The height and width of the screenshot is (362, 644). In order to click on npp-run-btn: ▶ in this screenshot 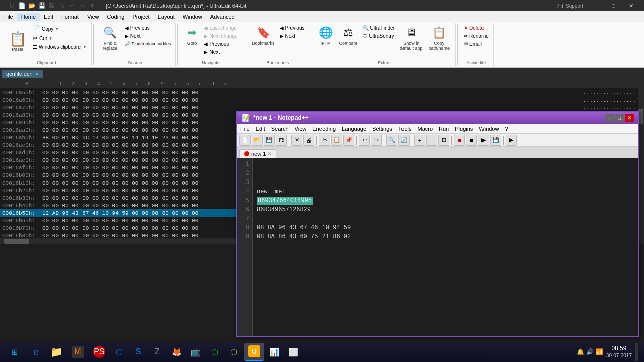, I will do `click(511, 140)`.